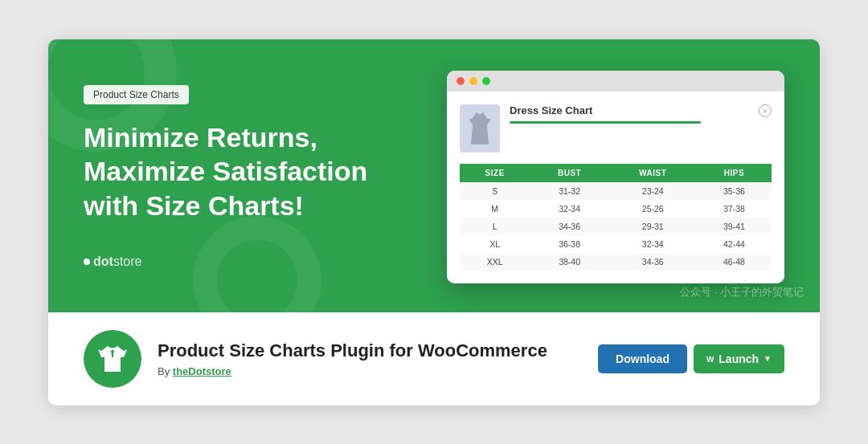 This screenshot has width=868, height=444. I want to click on logo-dot, so click(87, 262).